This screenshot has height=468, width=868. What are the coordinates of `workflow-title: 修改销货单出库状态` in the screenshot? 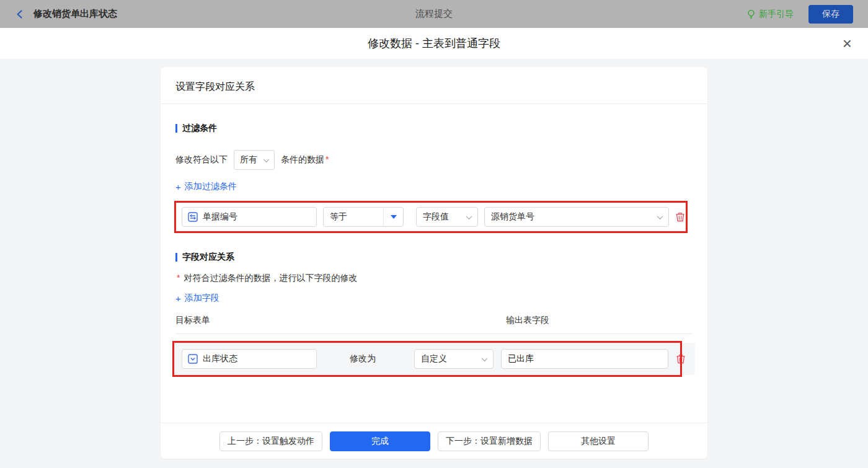 It's located at (76, 14).